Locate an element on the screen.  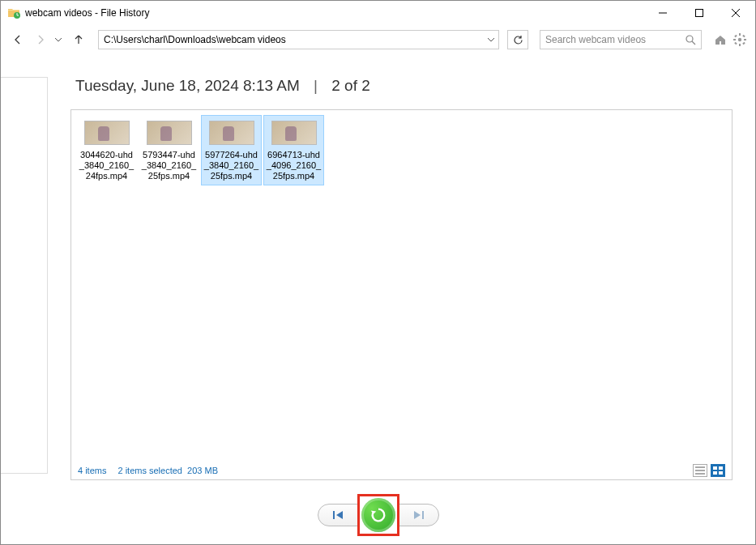
previous-version-button is located at coordinates (338, 515).